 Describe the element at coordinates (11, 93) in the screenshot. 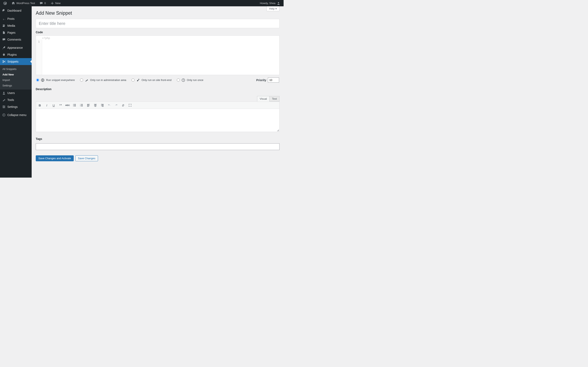

I see `menu-label: Users` at that location.